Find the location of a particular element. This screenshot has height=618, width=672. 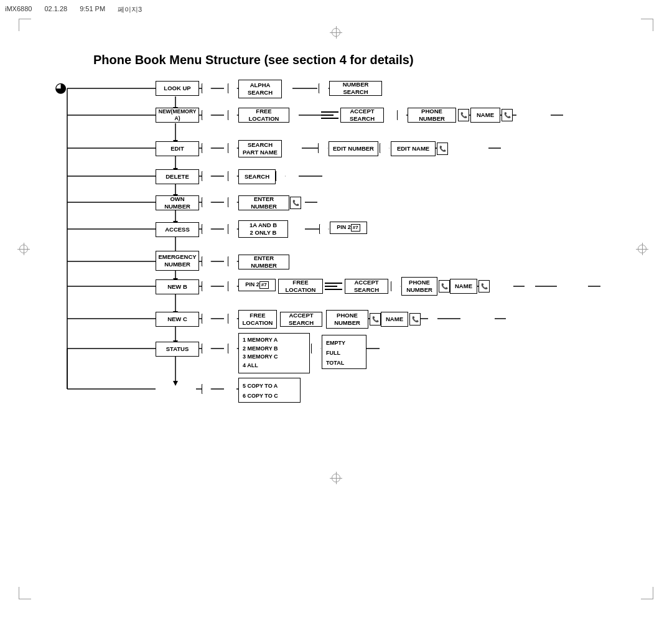

phone-icon-5b: 📞 is located at coordinates (415, 319).